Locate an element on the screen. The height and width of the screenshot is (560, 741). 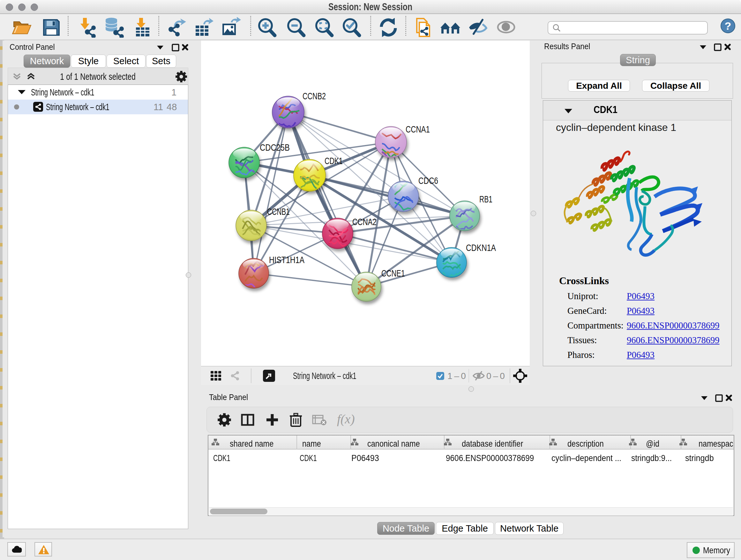
svg-text: CDK1 is located at coordinates (334, 161).